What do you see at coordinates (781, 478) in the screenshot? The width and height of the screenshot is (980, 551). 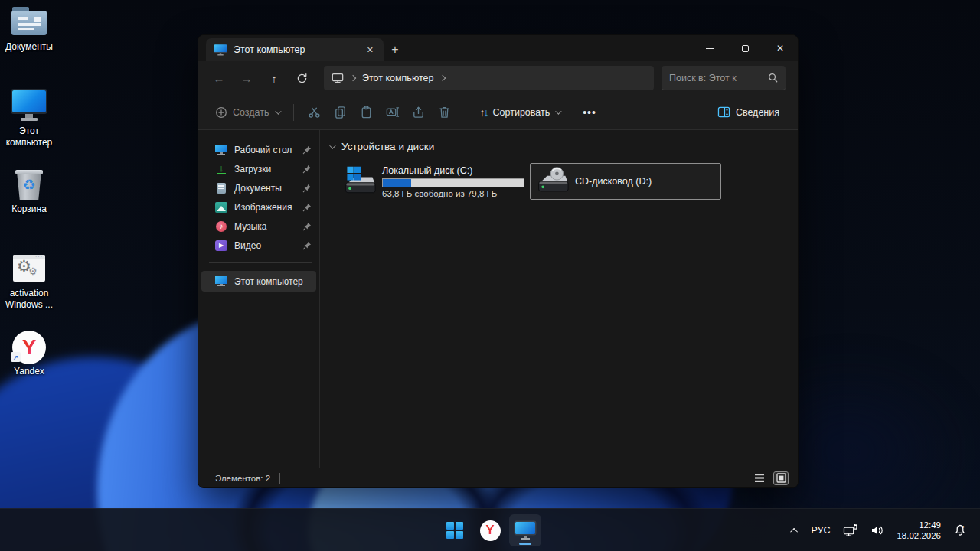 I see `large-icons-view-button` at bounding box center [781, 478].